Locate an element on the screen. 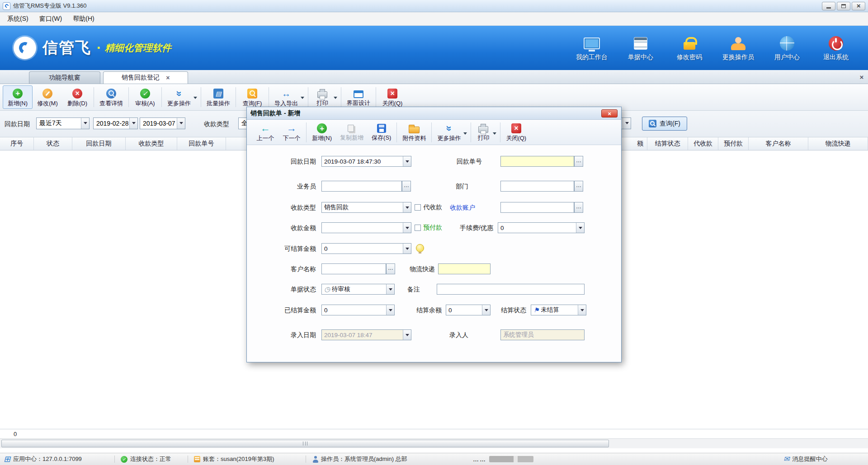 The image size is (868, 465). settle-balance-input: 0 is located at coordinates (468, 310).